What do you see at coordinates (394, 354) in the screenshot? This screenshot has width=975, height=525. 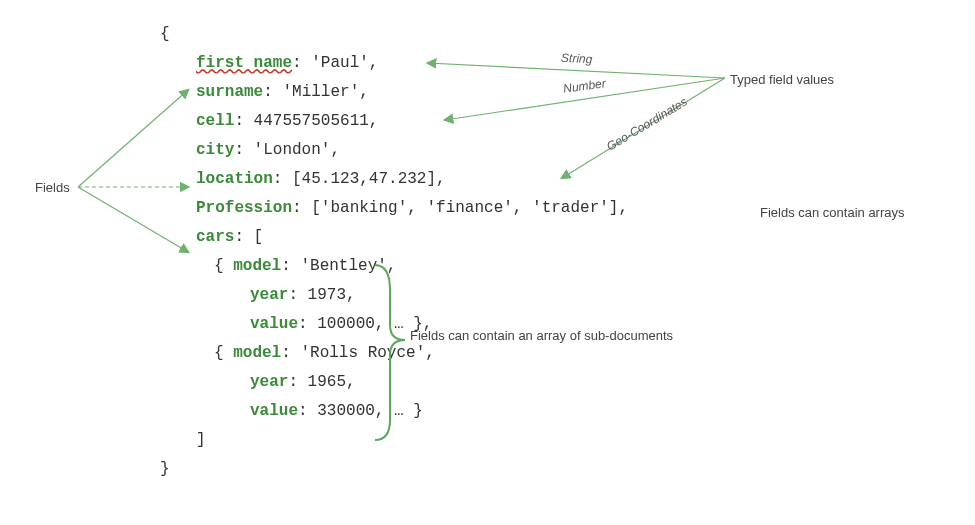 I see `car-row: { model: 'Rolls Royce',` at bounding box center [394, 354].